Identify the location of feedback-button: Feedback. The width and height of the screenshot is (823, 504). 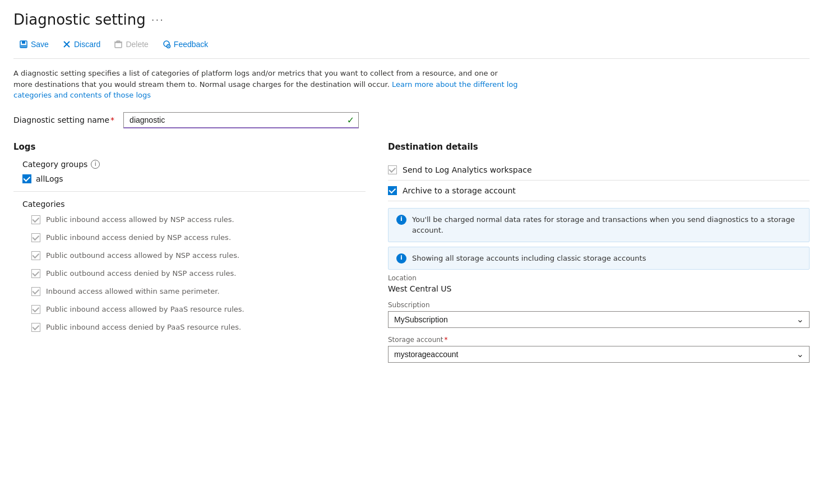
(185, 44).